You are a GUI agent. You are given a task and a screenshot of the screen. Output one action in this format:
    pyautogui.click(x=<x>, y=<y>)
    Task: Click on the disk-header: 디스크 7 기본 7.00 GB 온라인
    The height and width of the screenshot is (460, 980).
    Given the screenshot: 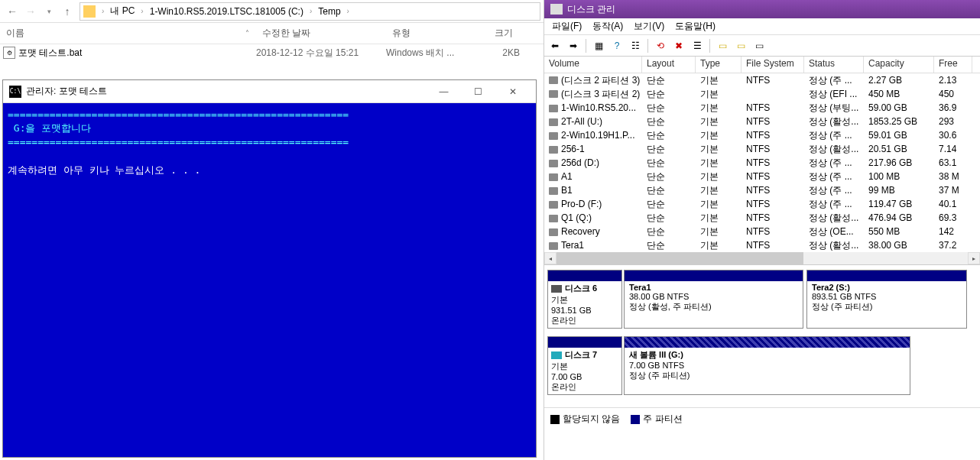 What is the action you would take?
    pyautogui.click(x=585, y=365)
    